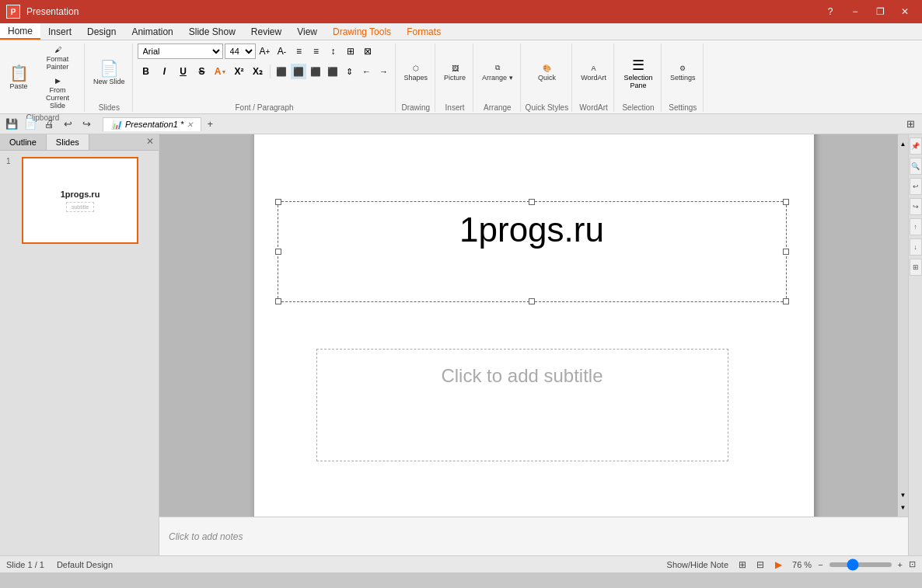 This screenshot has width=922, height=588. What do you see at coordinates (532, 230) in the screenshot?
I see `slide-title-text: 1progs.ru` at bounding box center [532, 230].